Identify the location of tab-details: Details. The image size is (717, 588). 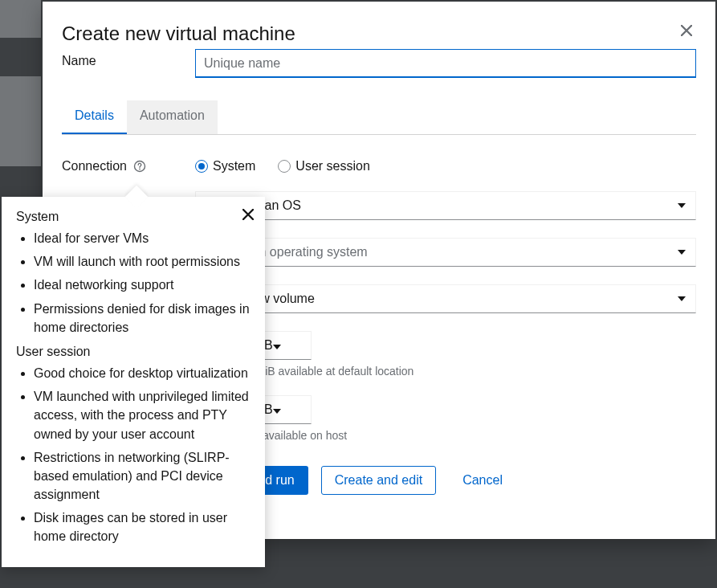
(95, 117).